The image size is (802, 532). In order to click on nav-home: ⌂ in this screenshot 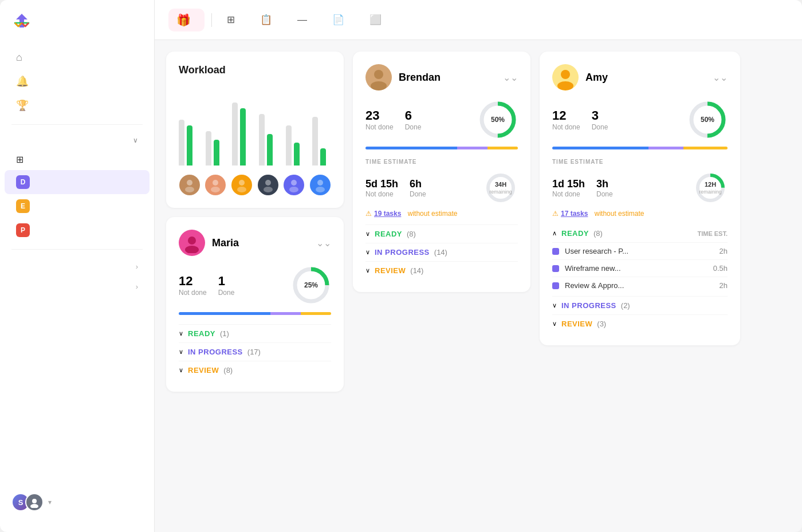, I will do `click(77, 57)`.